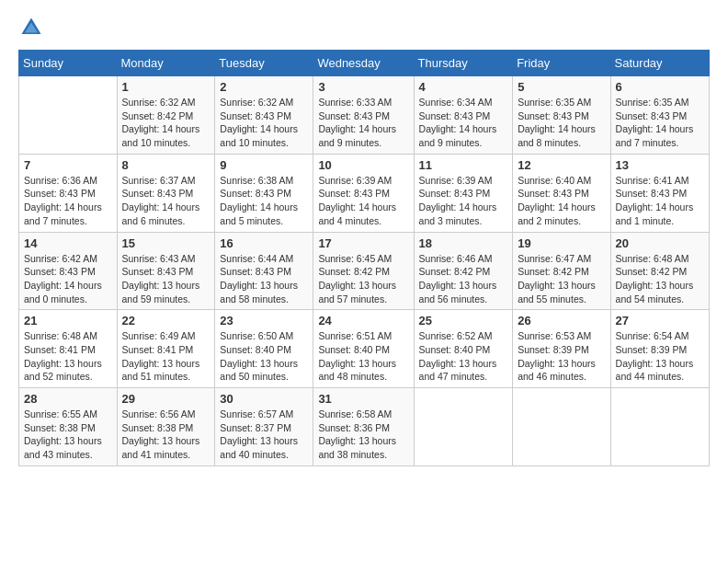 This screenshot has width=728, height=563. I want to click on calendar-cell: 10Sunrise: 6:39 AM Sunset: 8:43 PM Dayli…, so click(364, 193).